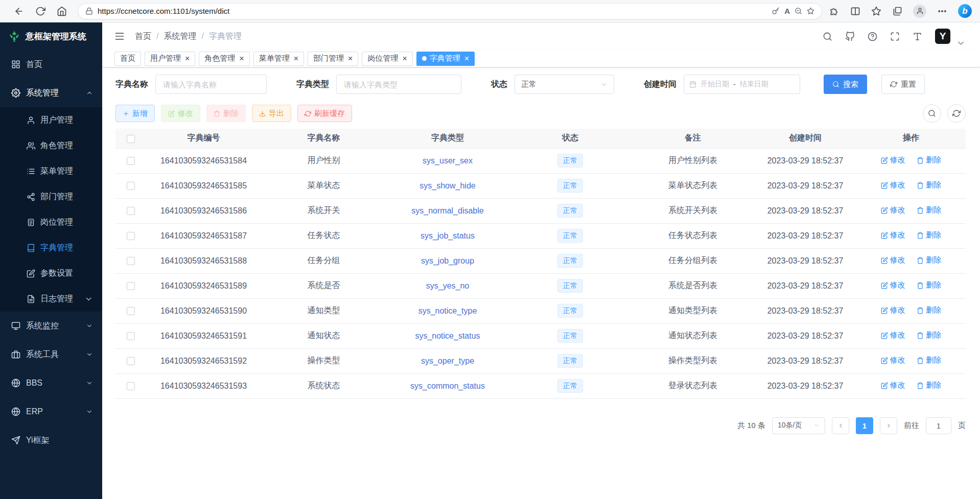  I want to click on split-screen-icon, so click(855, 11).